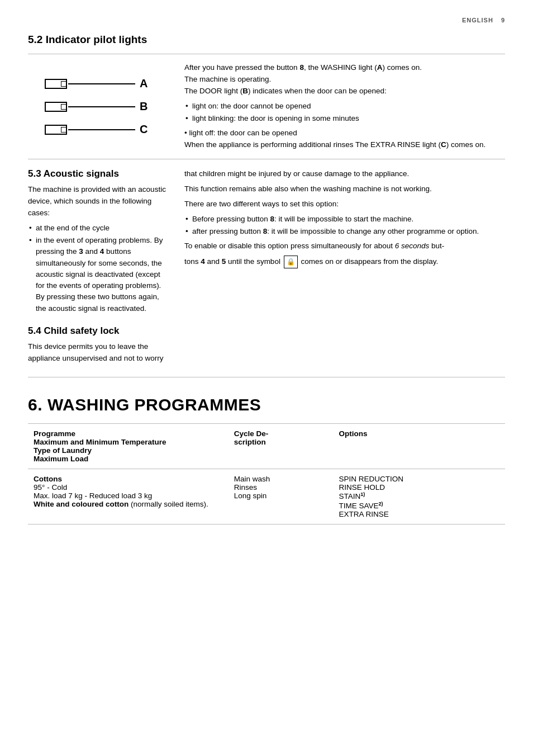  What do you see at coordinates (35, 331) in the screenshot?
I see `section-54-num: 5.4` at bounding box center [35, 331].